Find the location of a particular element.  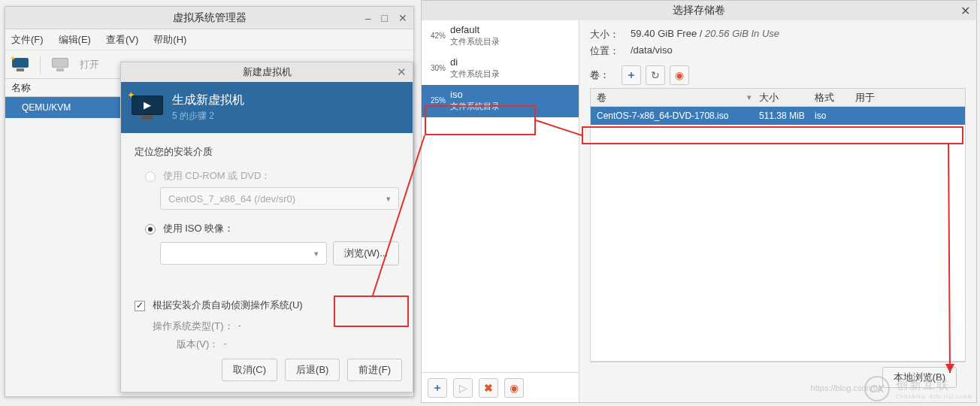

newvm-header: 生成新虚拟机 5 的步骤 2 is located at coordinates (267, 108).